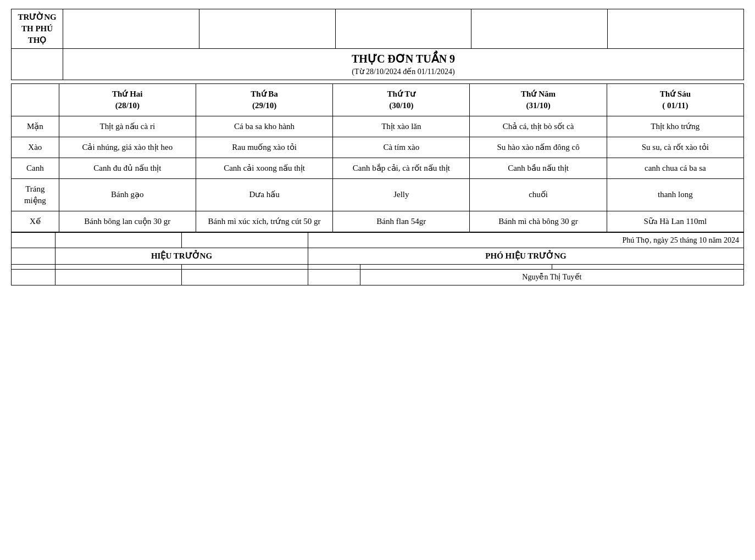 This screenshot has height=560, width=755. What do you see at coordinates (264, 194) in the screenshot?
I see `cell-r3-c1: Dưa hấu` at bounding box center [264, 194].